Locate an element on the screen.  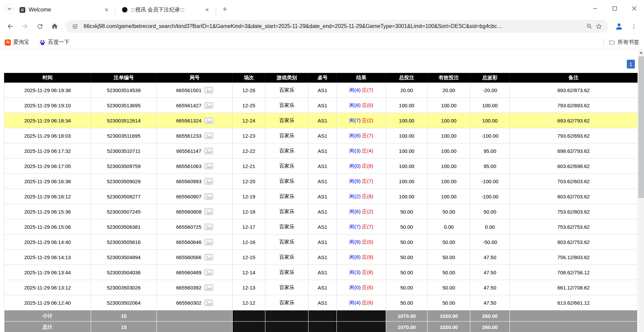
site-info-button is located at coordinates (75, 26).